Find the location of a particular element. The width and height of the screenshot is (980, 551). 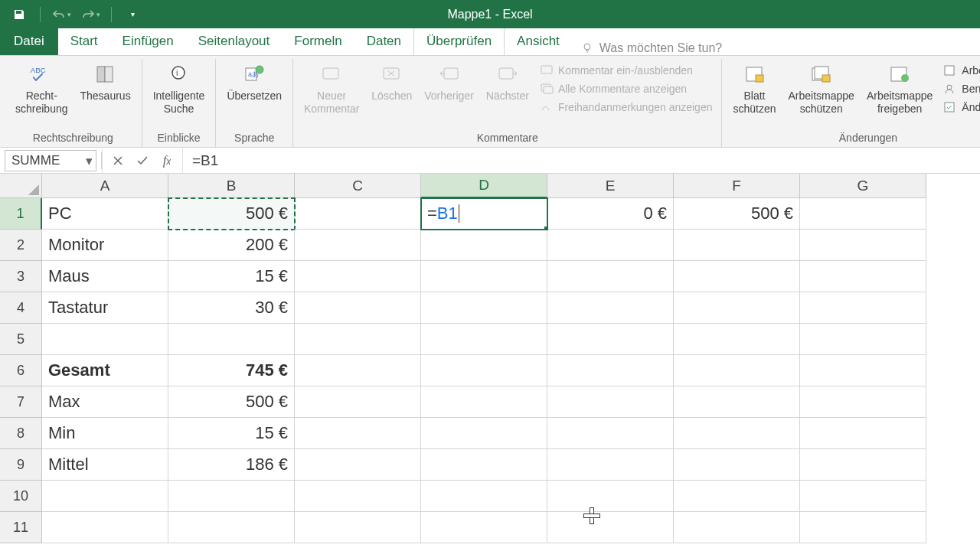

cell-B1: 500 € is located at coordinates (231, 214).